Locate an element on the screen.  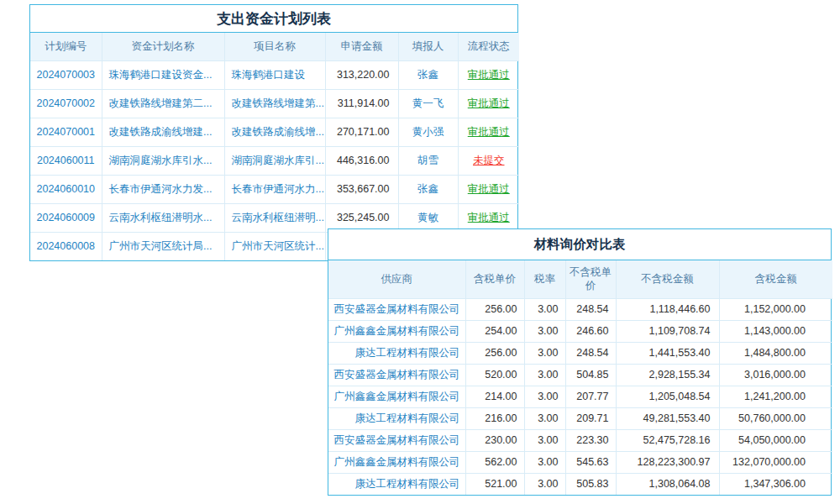
plan-number-link: 2024060011 is located at coordinates (66, 160).